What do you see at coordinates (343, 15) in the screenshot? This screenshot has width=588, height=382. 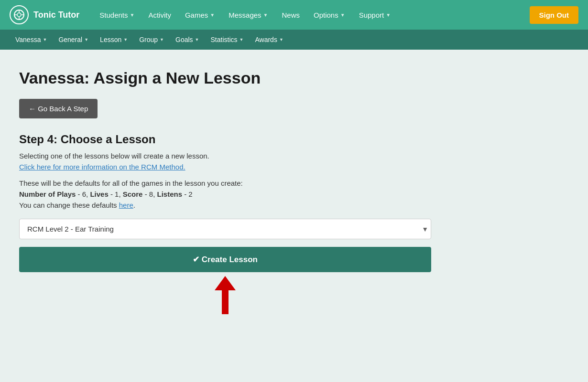 I see `options-dropdown-icon: ▼` at bounding box center [343, 15].